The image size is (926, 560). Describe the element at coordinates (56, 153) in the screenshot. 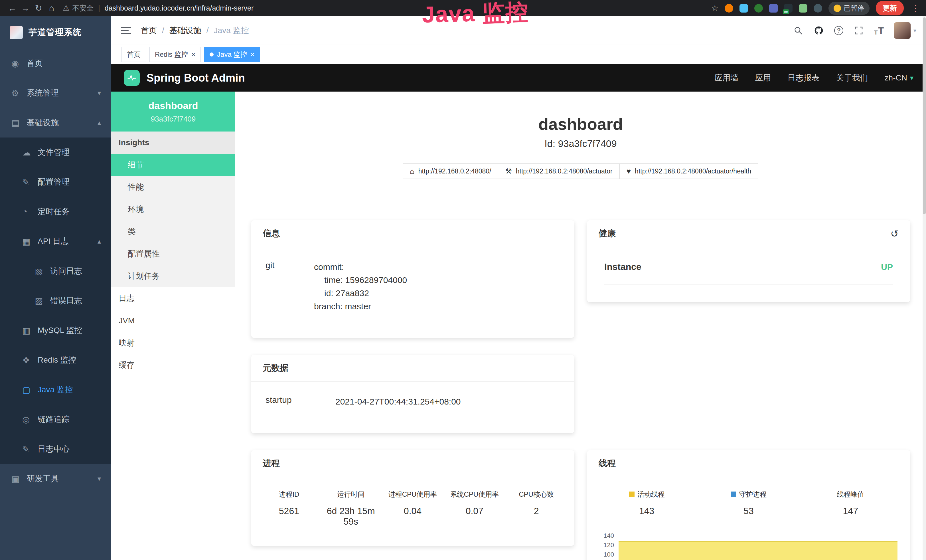

I see `sidebar-item-file-management: ☁ 文件管理` at that location.